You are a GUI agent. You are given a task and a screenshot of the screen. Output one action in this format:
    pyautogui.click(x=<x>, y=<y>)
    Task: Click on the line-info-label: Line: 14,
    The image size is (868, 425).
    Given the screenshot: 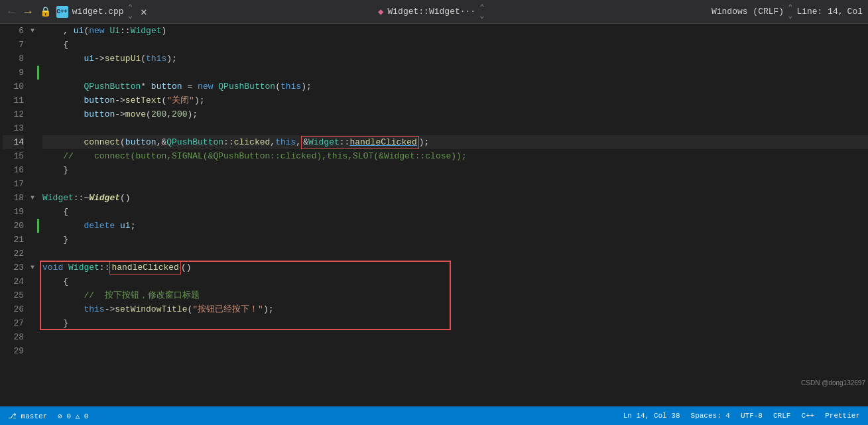 What is the action you would take?
    pyautogui.click(x=820, y=12)
    